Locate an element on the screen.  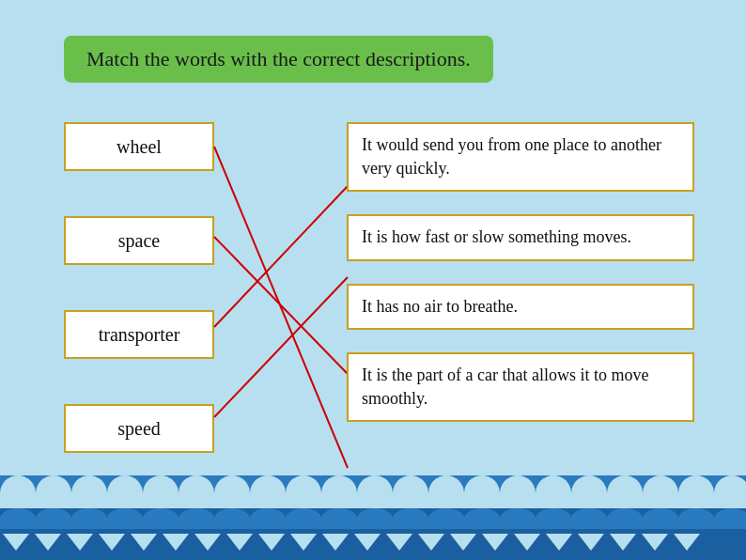
inner-scallop-row is located at coordinates (373, 519).